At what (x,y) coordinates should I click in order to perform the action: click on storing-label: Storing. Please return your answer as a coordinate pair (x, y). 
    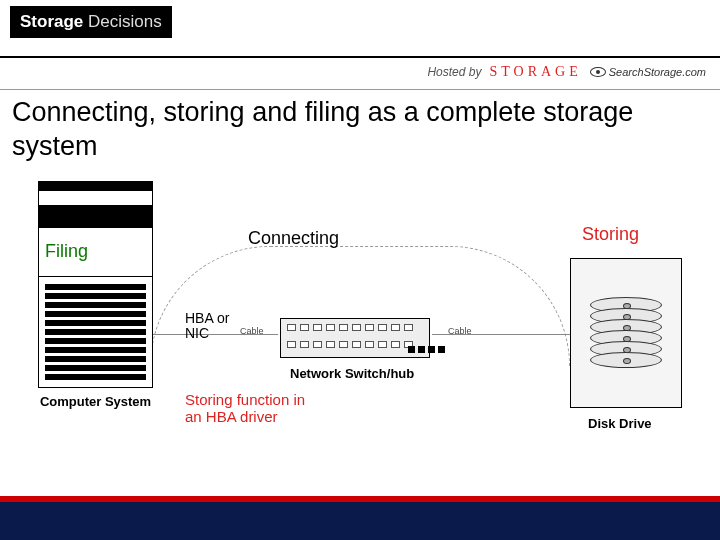
    Looking at the image, I should click on (610, 234).